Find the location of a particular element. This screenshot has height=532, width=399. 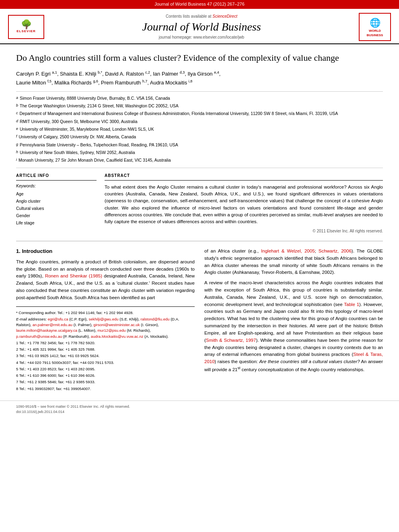

copyright-line: © 2011 Elsevier Inc. All rights reserved… is located at coordinates (244, 232).